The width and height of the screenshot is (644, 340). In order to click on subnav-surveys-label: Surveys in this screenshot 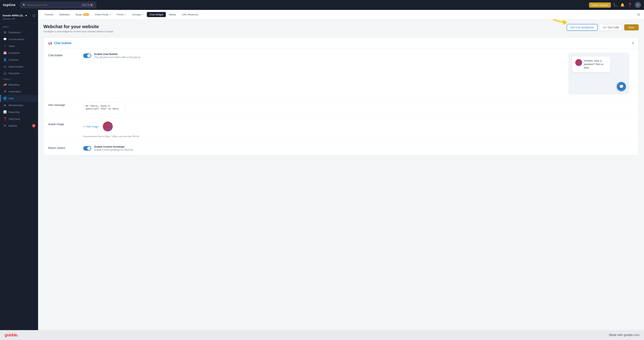, I will do `click(136, 14)`.